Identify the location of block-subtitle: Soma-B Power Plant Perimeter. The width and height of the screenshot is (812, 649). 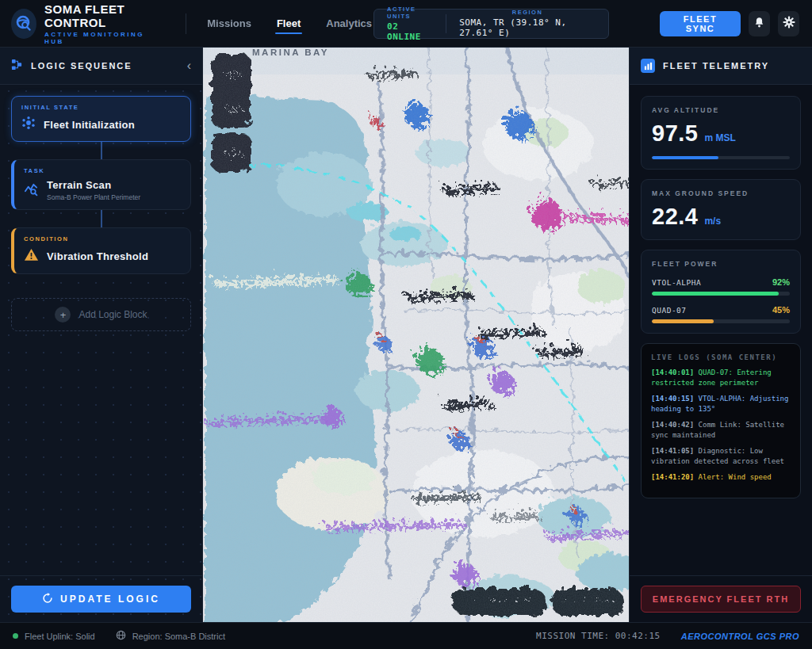
(94, 197).